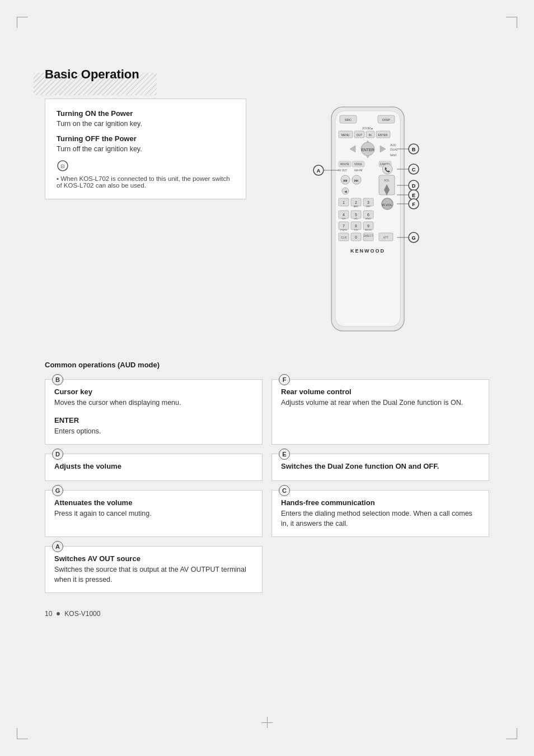  What do you see at coordinates (381, 403) in the screenshot?
I see `op-text-rear-vol: Adjusts volume at rear when the Dual Zon…` at bounding box center [381, 403].